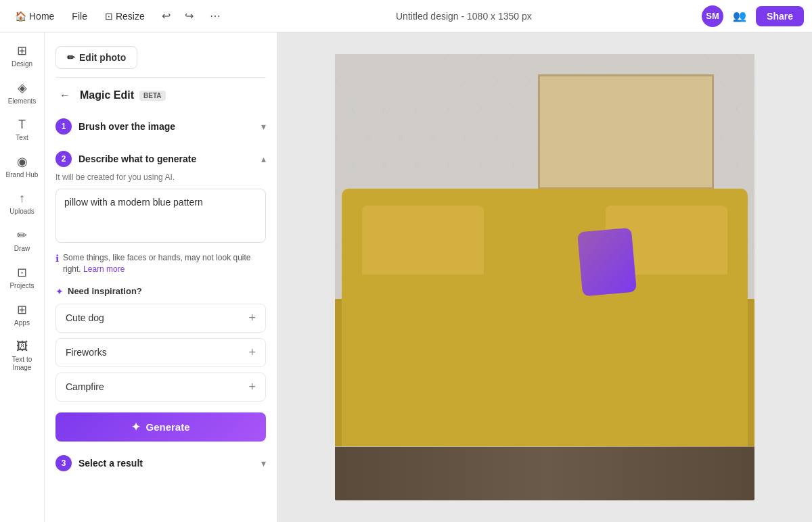 The width and height of the screenshot is (812, 522). I want to click on sidebar-item-elements: ◈ Elements, so click(22, 93).